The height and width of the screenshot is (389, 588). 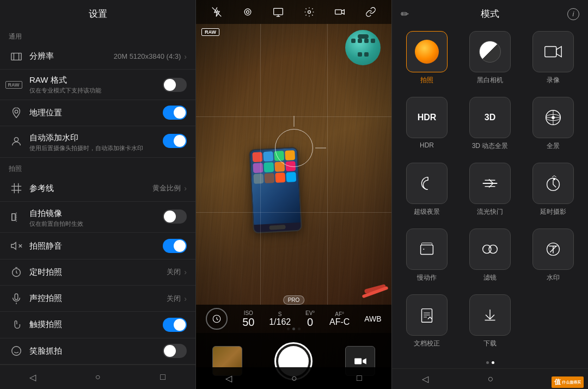 I want to click on voice-shoot-value: 关闭, so click(x=174, y=299).